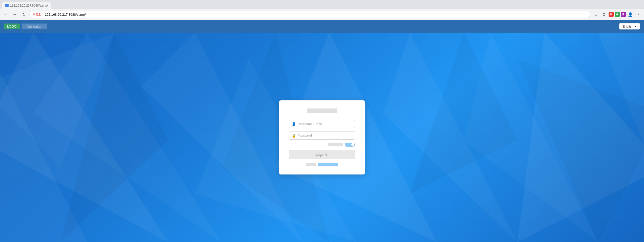 This screenshot has height=242, width=644. I want to click on app-nav-text: Navigation, so click(34, 26).